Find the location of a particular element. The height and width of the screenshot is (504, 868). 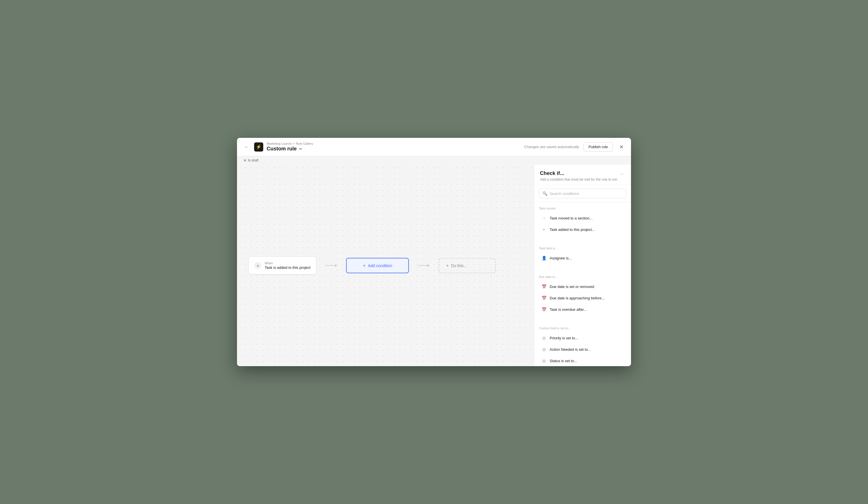

header-right: Changes are saved automatically Publish … is located at coordinates (575, 147).